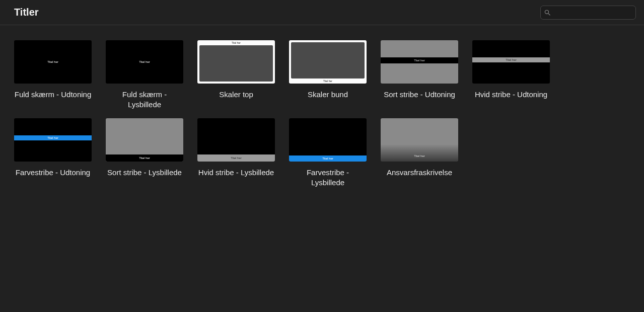  I want to click on tile-label: Fuld skærm - Lysbillede, so click(145, 100).